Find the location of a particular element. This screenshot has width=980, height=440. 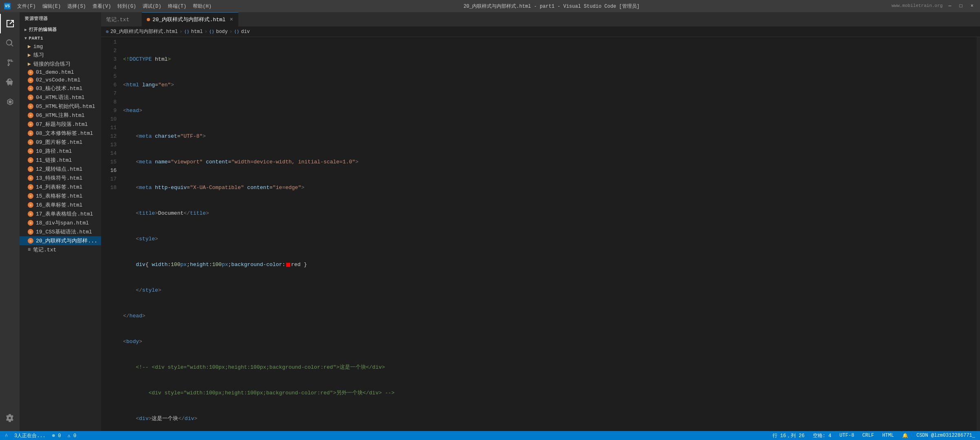

minimap-scrollbar is located at coordinates (978, 234).